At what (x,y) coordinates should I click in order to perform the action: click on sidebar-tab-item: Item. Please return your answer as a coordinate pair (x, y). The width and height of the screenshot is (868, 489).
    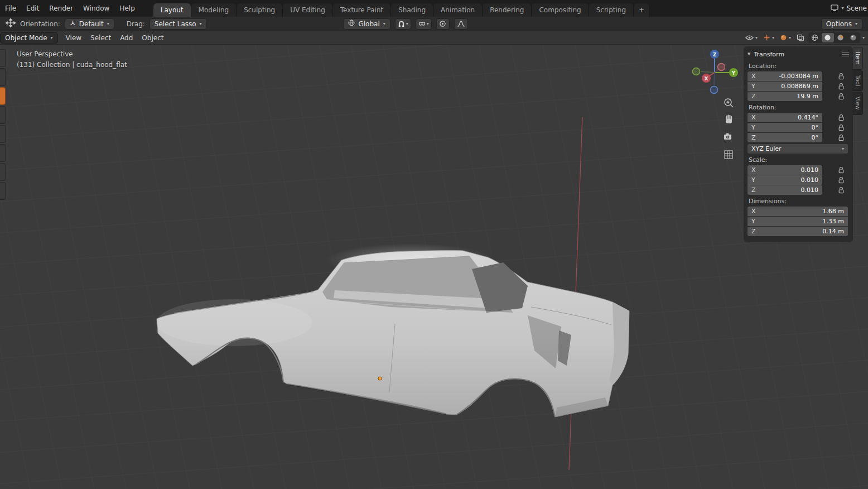
    Looking at the image, I should click on (858, 58).